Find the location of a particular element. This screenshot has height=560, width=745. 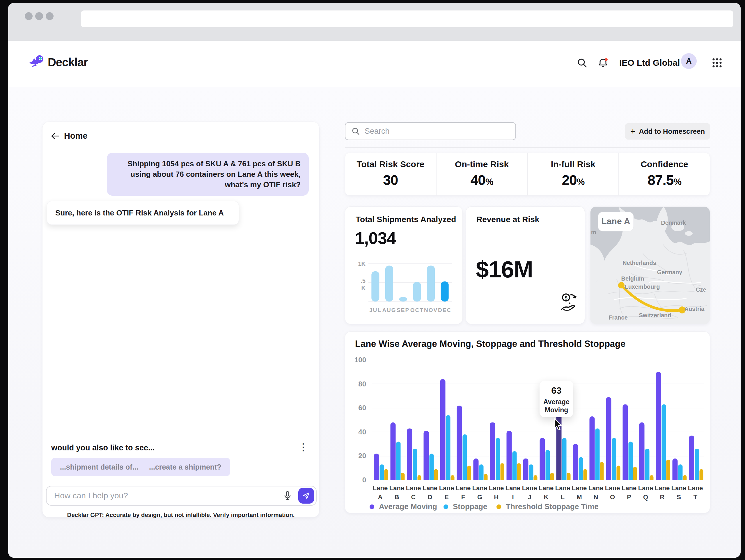

bar-average-moving-lane-e is located at coordinates (443, 429).